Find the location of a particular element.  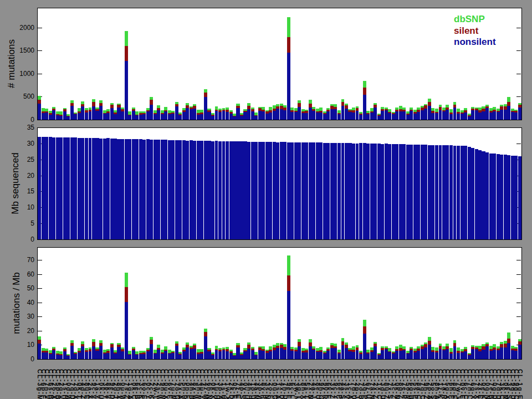

svg-text: 15 is located at coordinates (31, 191).